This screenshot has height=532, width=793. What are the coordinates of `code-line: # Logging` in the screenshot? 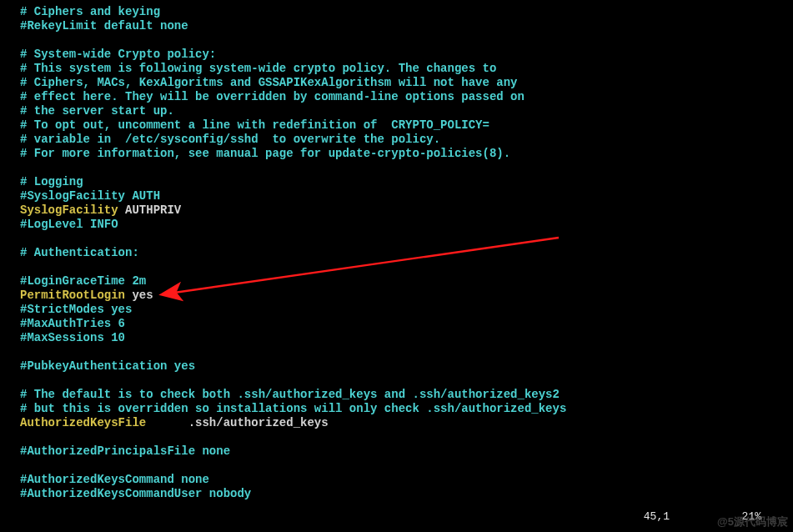 It's located at (402, 182).